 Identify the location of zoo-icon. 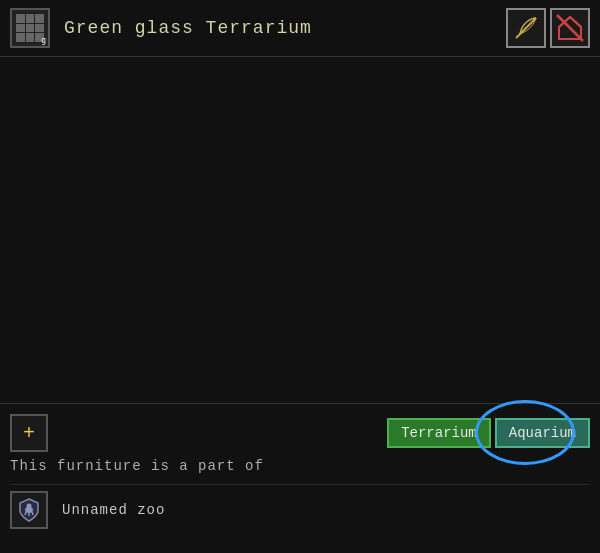
(29, 510).